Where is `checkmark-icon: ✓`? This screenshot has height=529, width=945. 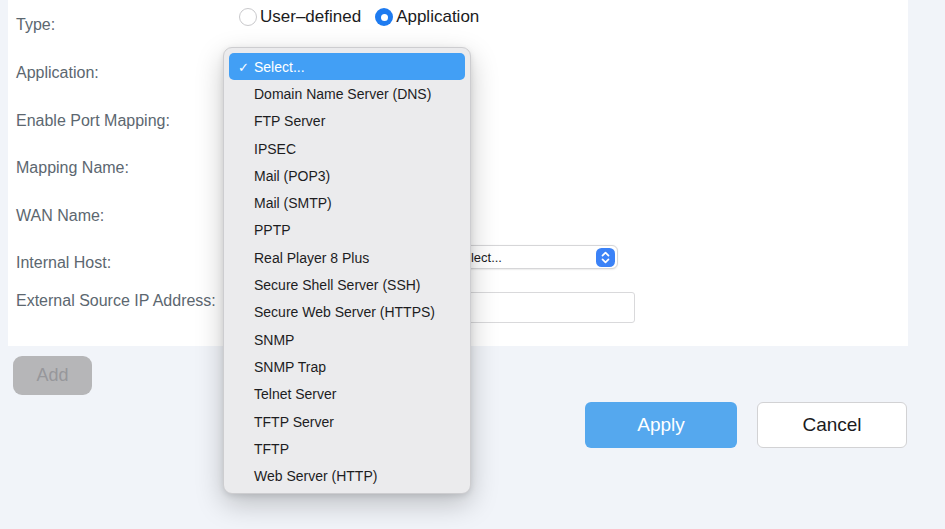
checkmark-icon: ✓ is located at coordinates (244, 66).